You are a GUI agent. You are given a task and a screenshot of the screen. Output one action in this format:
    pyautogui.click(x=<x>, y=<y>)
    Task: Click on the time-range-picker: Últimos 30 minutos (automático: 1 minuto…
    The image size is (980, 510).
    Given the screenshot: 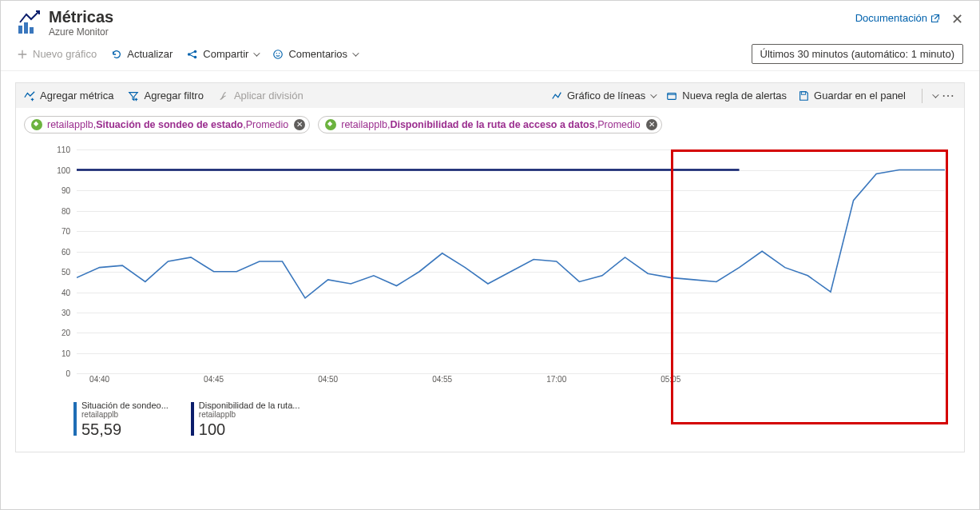 What is the action you would take?
    pyautogui.click(x=858, y=54)
    